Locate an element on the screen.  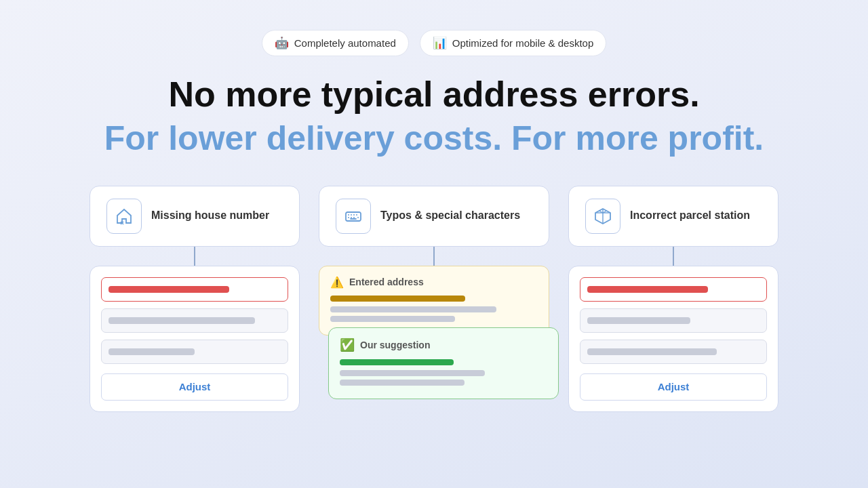
badge-automated: 🤖 Completely automated is located at coordinates (335, 43).